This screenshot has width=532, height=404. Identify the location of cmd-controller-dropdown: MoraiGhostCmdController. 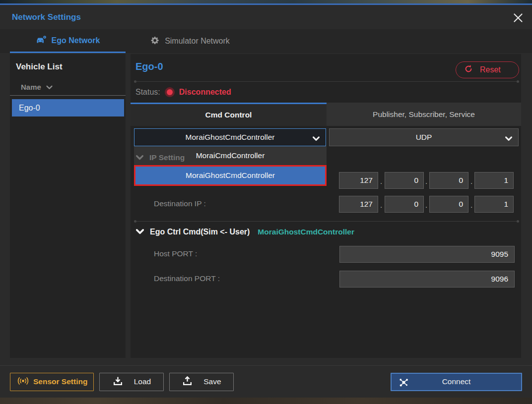
(230, 137).